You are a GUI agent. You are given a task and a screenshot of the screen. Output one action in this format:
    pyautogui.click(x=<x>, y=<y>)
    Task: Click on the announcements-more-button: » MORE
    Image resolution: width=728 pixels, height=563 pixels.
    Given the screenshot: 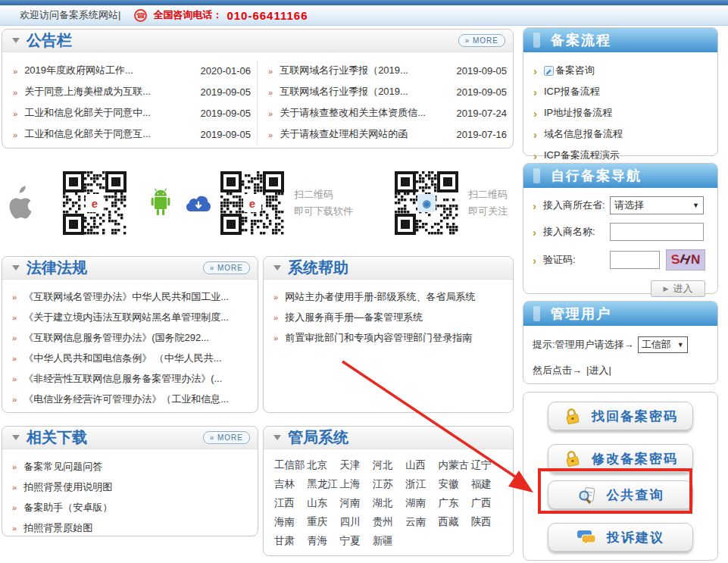 What is the action you would take?
    pyautogui.click(x=482, y=41)
    